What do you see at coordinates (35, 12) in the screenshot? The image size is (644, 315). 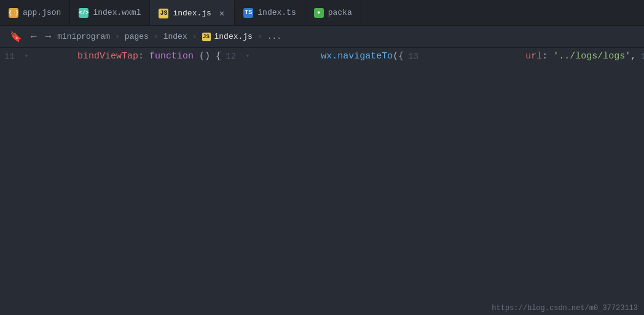 I see `tab-app-json: { } app.json` at bounding box center [35, 12].